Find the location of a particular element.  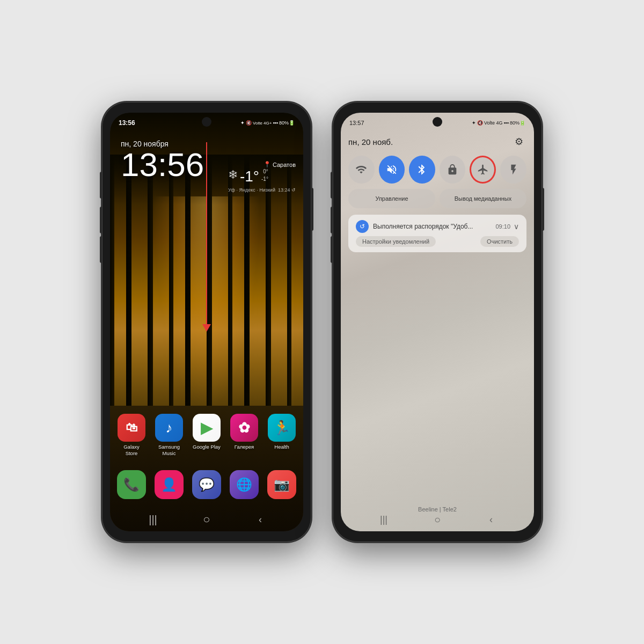

notification-panel: пн, 20 нояб. ⚙ is located at coordinates (437, 195).